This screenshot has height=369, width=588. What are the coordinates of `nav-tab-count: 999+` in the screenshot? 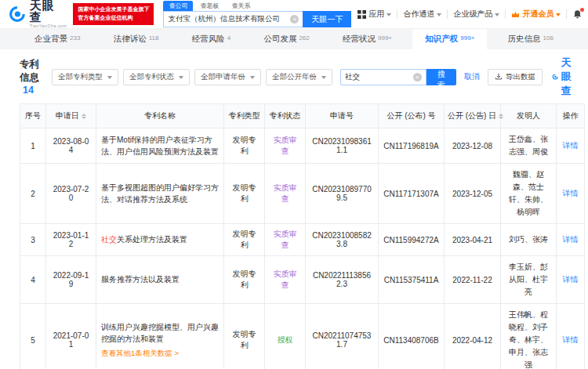 It's located at (467, 38).